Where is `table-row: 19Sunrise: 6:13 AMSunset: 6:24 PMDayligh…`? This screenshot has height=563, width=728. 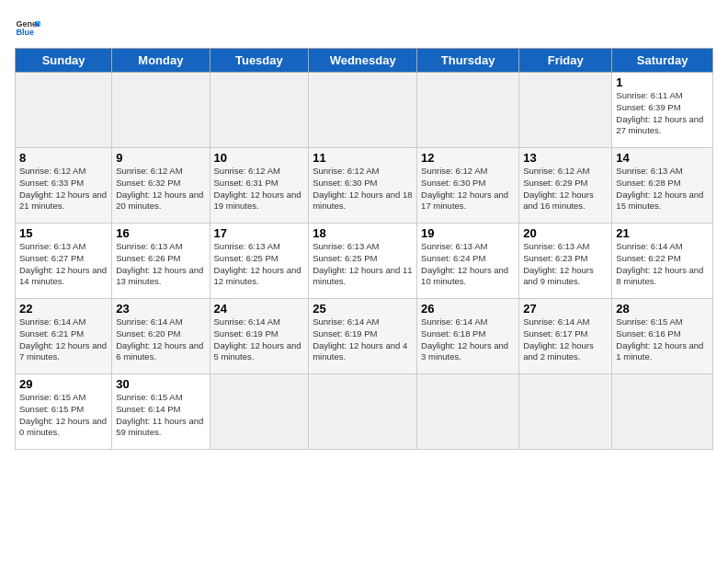
table-row: 19Sunrise: 6:13 AMSunset: 6:24 PMDayligh… is located at coordinates (469, 261).